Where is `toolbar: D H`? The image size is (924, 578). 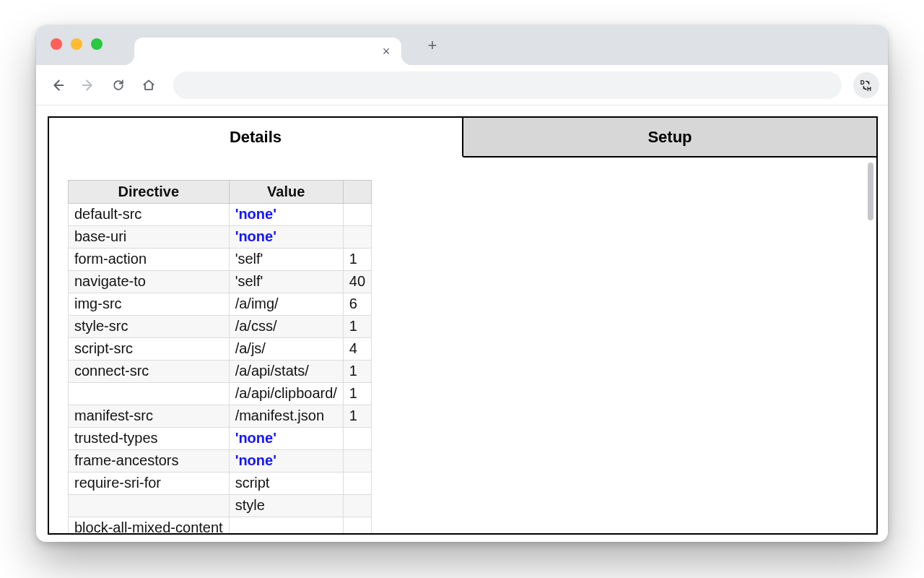 toolbar: D H is located at coordinates (462, 85).